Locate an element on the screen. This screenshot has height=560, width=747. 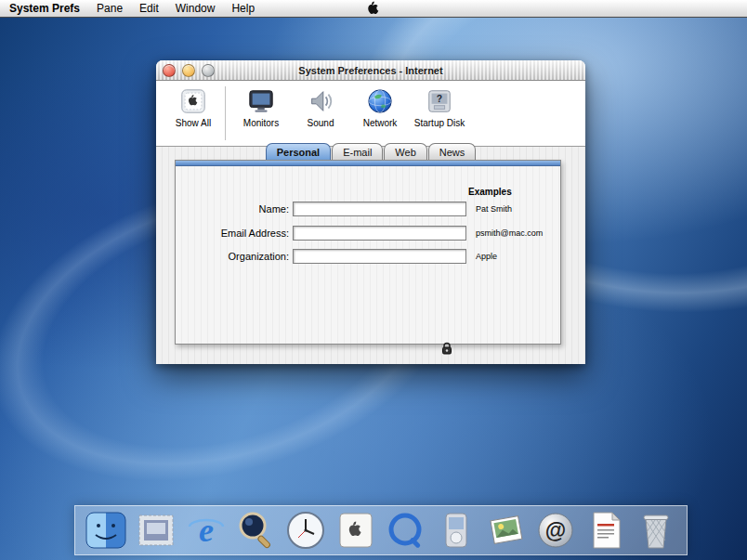
toolbar-startup-disk: ? Startup Disk is located at coordinates (439, 108).